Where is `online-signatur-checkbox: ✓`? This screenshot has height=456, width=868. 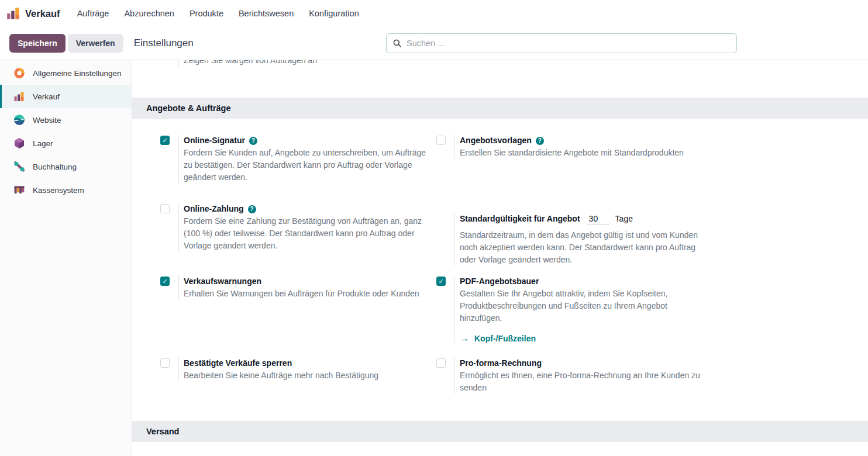 online-signatur-checkbox: ✓ is located at coordinates (165, 140).